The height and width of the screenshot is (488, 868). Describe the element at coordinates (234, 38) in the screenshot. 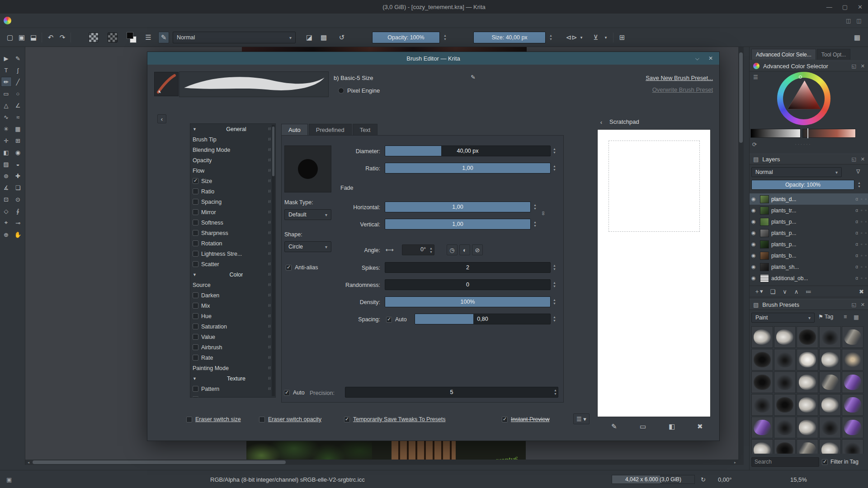

I see `blending-mode-dropdown: Normal` at that location.